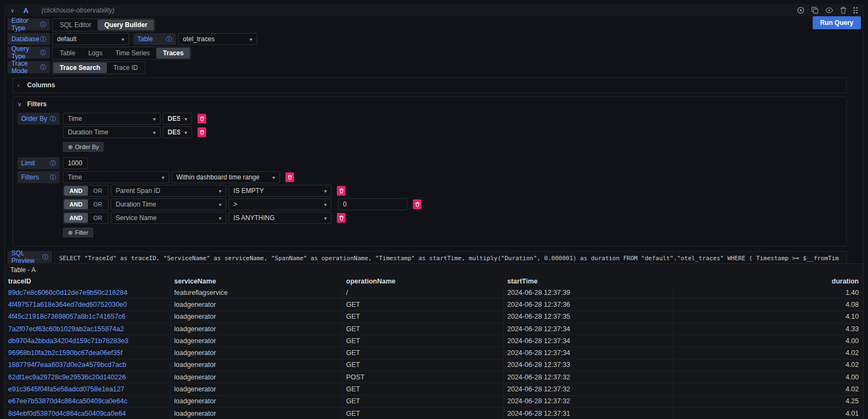  What do you see at coordinates (168, 218) in the screenshot?
I see `filter-field-select: Service Name ▾` at bounding box center [168, 218].